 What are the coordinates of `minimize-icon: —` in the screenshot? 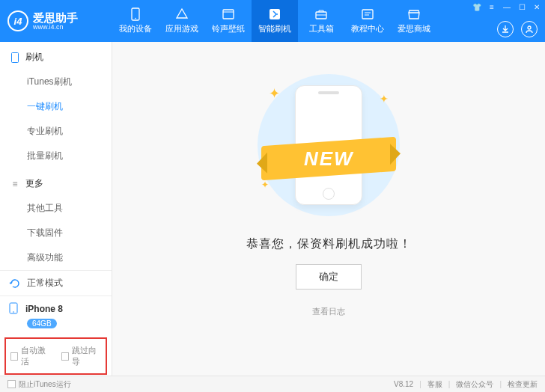 It's located at (507, 7).